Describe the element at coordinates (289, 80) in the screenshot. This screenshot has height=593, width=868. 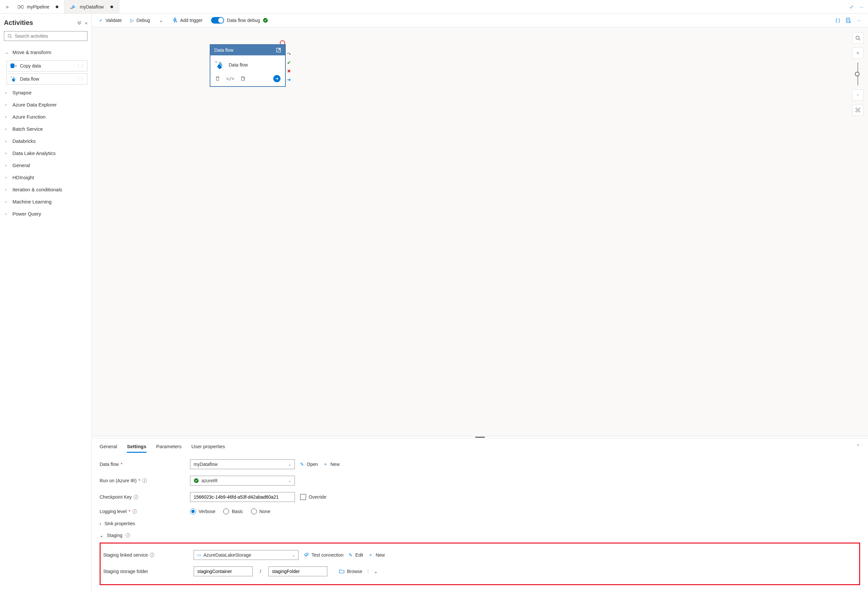
I see `skip-icon: ➔` at that location.